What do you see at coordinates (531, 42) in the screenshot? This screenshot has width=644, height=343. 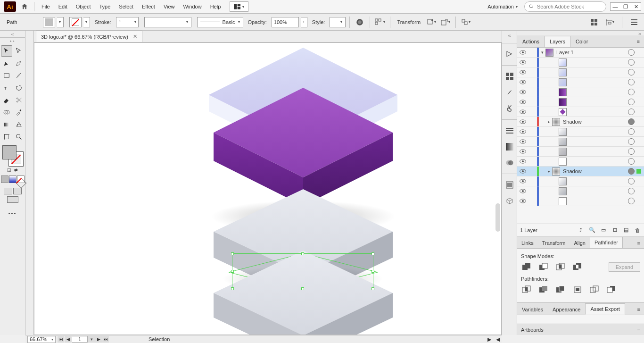 I see `tab-actions: Actions` at bounding box center [531, 42].